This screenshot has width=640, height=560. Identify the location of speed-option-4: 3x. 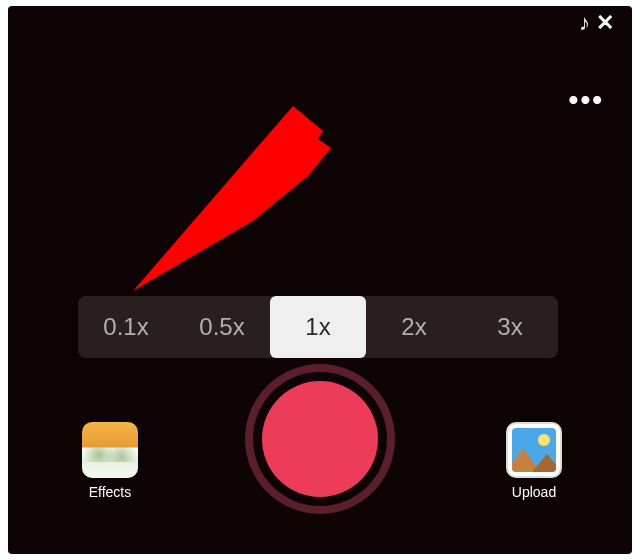
(510, 327).